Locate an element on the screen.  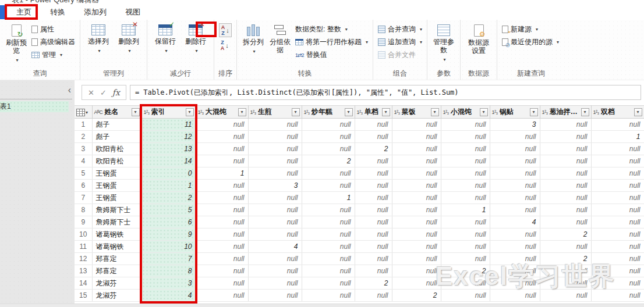
row-number: 3 is located at coordinates (83, 149).